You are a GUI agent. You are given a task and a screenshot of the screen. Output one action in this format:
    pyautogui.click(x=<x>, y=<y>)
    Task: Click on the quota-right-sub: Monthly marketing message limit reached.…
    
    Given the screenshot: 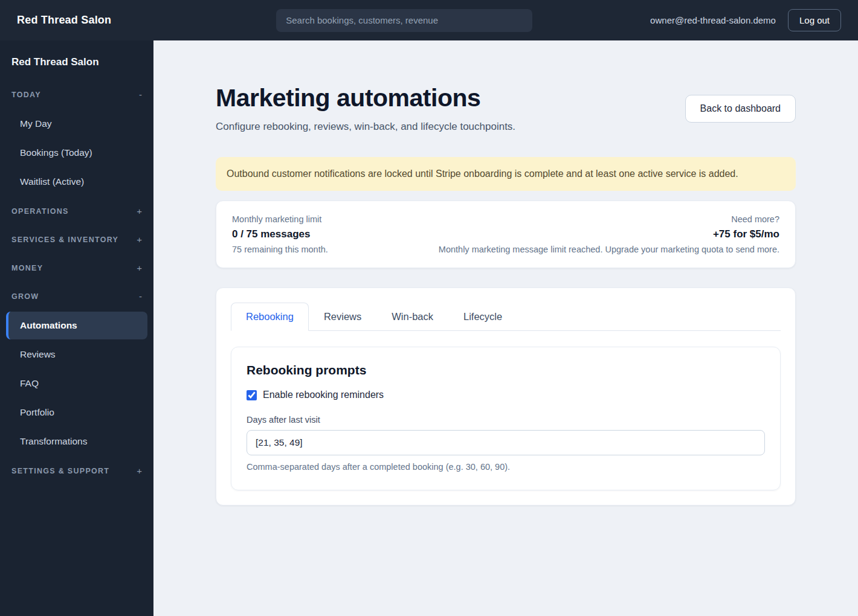 What is the action you would take?
    pyautogui.click(x=609, y=249)
    